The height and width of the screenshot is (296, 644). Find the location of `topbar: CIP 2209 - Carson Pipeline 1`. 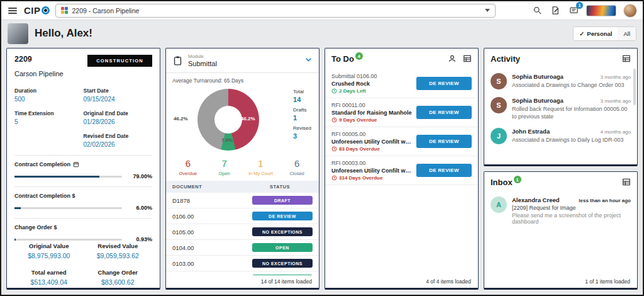

topbar: CIP 2209 - Carson Pipeline 1 is located at coordinates (322, 11).